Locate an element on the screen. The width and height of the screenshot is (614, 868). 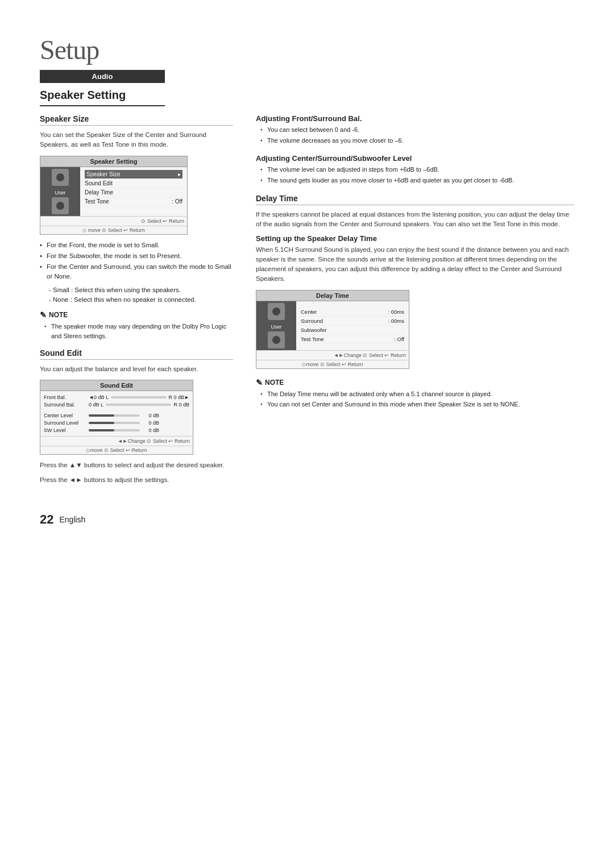
speaker-setting-title: Speaker Setting is located at coordinates (102, 98).